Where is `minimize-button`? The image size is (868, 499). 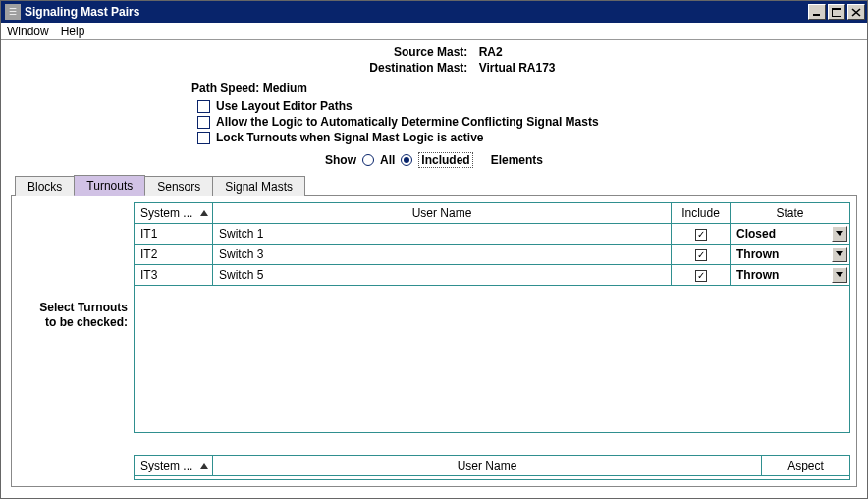 minimize-button is located at coordinates (817, 12).